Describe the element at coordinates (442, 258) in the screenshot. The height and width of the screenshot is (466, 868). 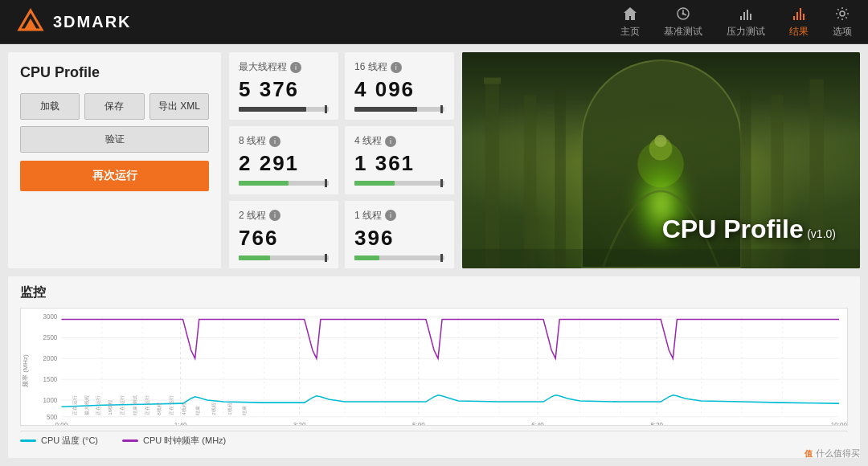
I see `score-bar-marker-1-thread` at that location.